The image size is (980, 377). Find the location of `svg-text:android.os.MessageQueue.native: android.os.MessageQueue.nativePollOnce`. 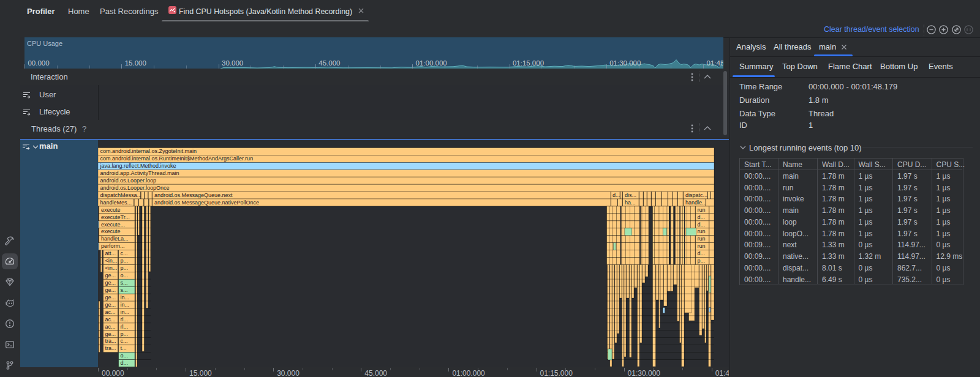

svg-text:android.os.MessageQueue.native: android.os.MessageQueue.nativePollOnce is located at coordinates (207, 203).